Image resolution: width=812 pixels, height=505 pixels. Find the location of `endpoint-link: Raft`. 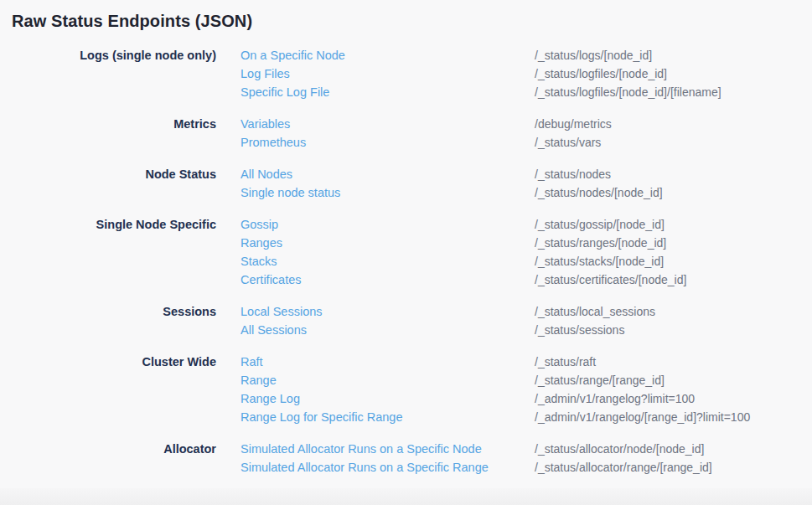

endpoint-link: Raft is located at coordinates (387, 362).